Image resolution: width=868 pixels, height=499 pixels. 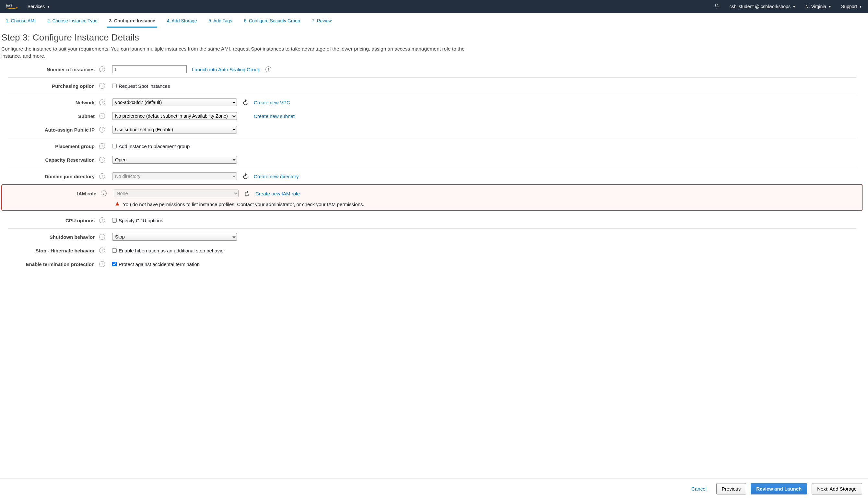 What do you see at coordinates (114, 264) in the screenshot?
I see `termination-protection-checkbox` at bounding box center [114, 264].